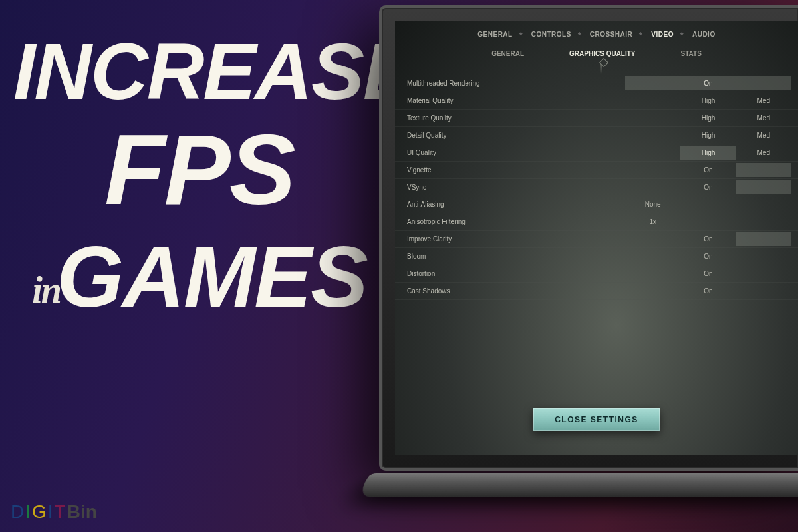  What do you see at coordinates (597, 51) in the screenshot?
I see `tabs-sub: GENERALGRAPHICS QUALITYSTATS` at bounding box center [597, 51].